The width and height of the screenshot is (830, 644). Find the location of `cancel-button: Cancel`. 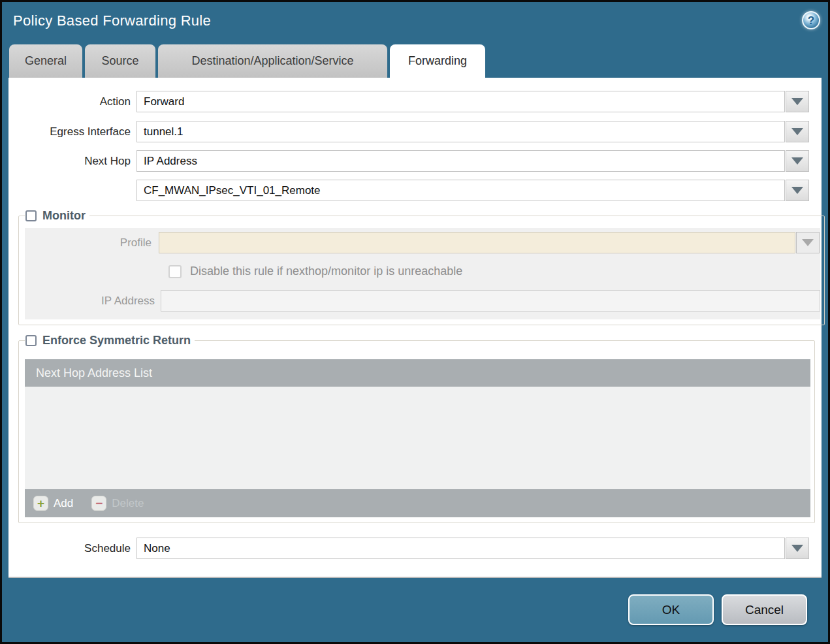

cancel-button: Cancel is located at coordinates (764, 610).